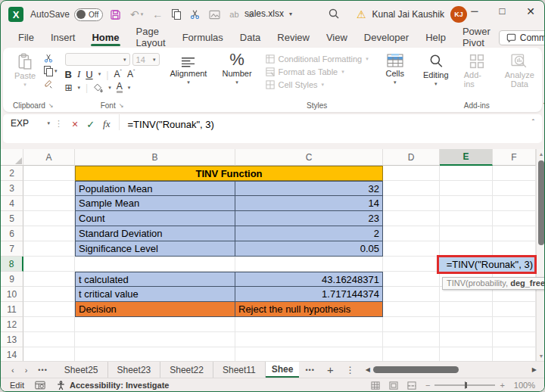  Describe the element at coordinates (541, 203) in the screenshot. I see `vertical-scroll-thumb` at that location.